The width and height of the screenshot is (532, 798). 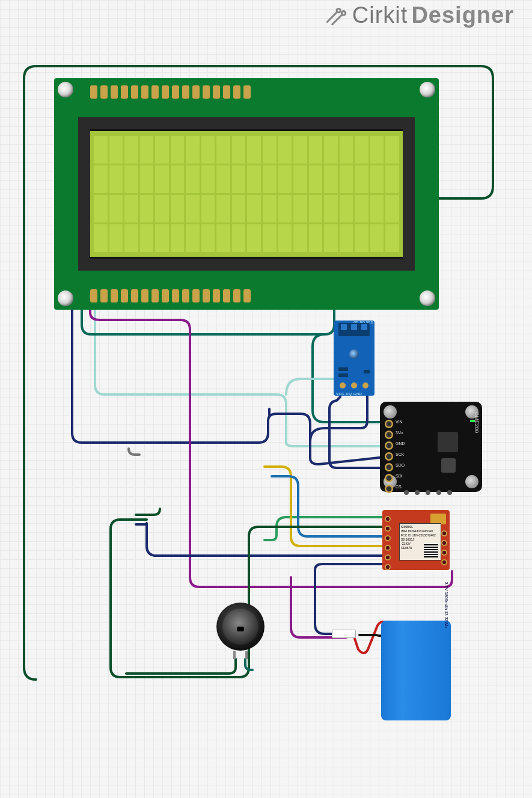 What do you see at coordinates (446, 605) in the screenshot?
I see `battery-label: 3.7V 1800mAh 13.32Wh` at bounding box center [446, 605].